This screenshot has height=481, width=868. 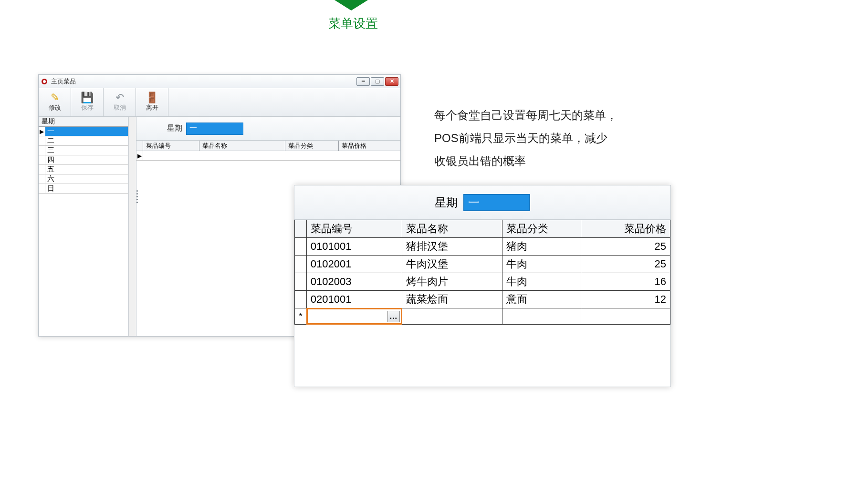 What do you see at coordinates (87, 108) in the screenshot?
I see `save-label: 保存` at bounding box center [87, 108].